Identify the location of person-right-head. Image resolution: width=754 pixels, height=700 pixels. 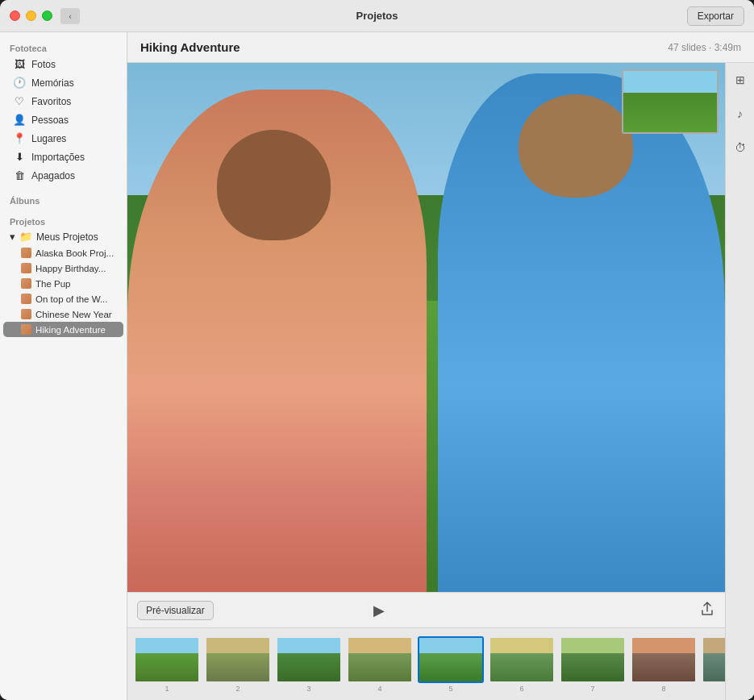
(576, 147).